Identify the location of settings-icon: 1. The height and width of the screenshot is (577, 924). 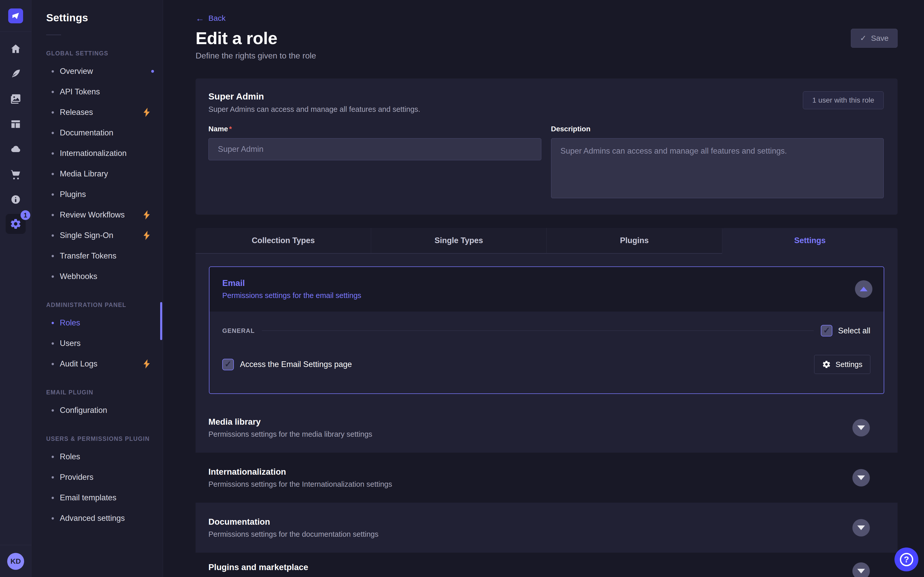
(16, 224).